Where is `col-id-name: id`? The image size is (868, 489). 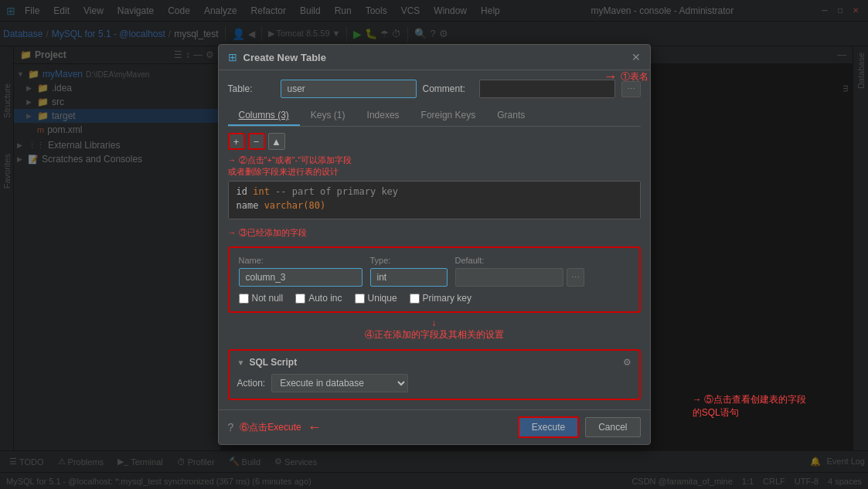
col-id-name: id is located at coordinates (242, 192).